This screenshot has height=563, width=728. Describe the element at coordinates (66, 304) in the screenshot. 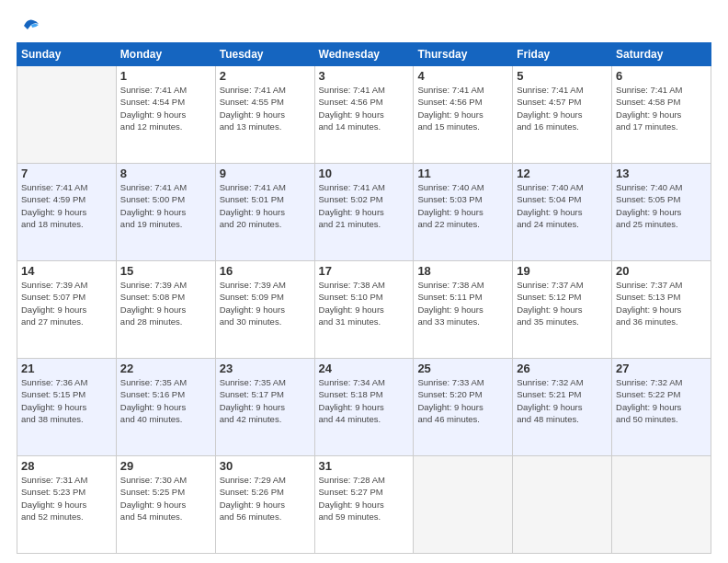

I see `day-info: Sunrise: 7:39 AMSunset: 5:07 PMDaylight:…` at that location.